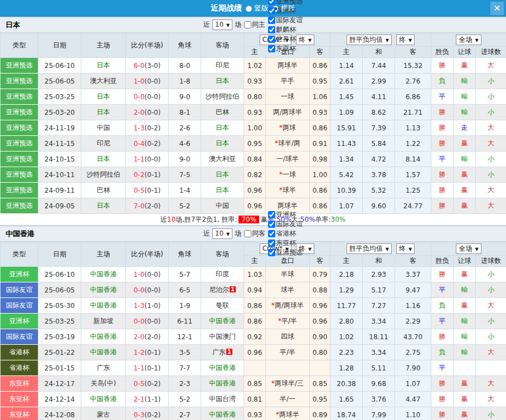 The image size is (506, 420). I want to click on odds-away: 0.95, so click(320, 399).